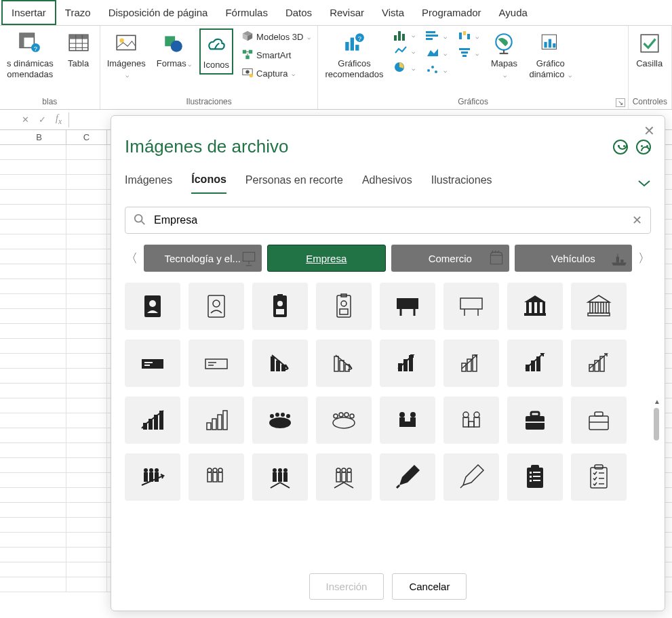  I want to click on dialog-tab-iconos: Íconos, so click(209, 184).